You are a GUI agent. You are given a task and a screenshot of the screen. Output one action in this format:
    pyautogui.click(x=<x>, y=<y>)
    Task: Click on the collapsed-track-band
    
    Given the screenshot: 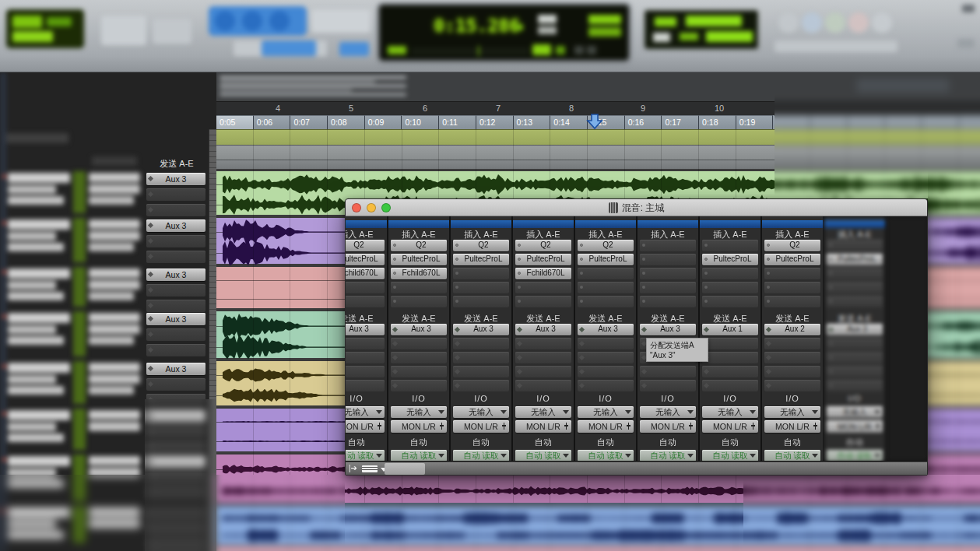 What is the action you would take?
    pyautogui.click(x=598, y=153)
    